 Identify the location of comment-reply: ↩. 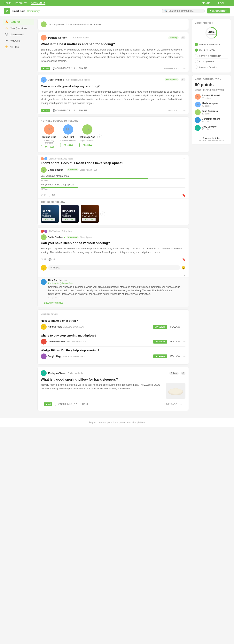
(56, 298).